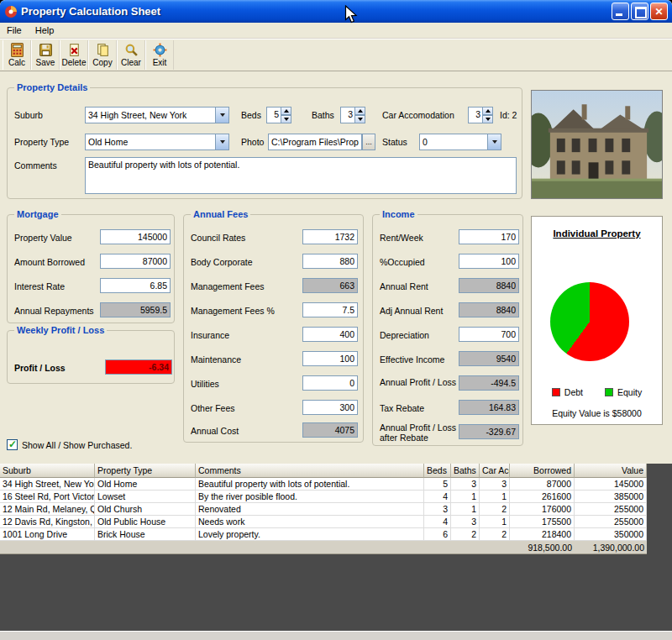 This screenshot has width=672, height=640. I want to click on cell-value: 255000, so click(611, 509).